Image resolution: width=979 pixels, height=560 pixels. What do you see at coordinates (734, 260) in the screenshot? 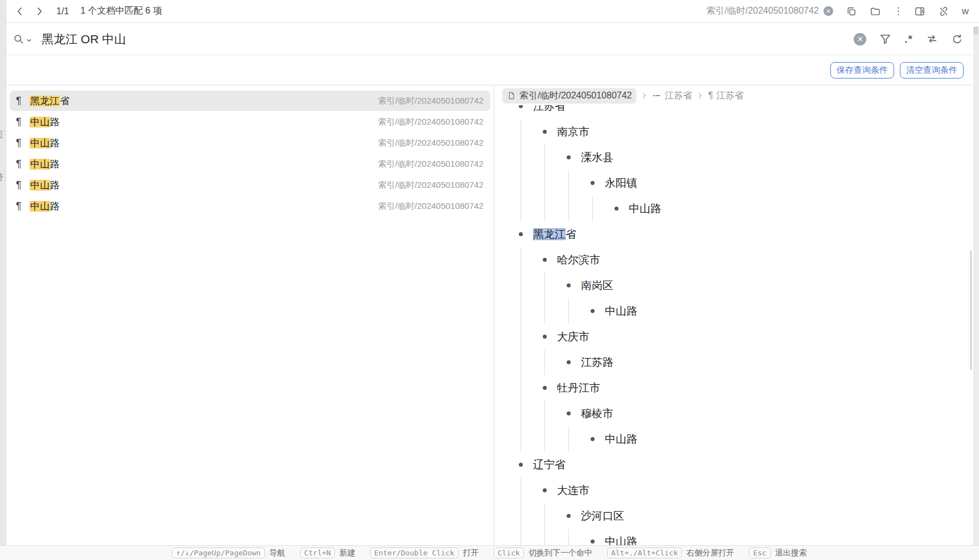
I see `outline-item: 哈尔滨市` at bounding box center [734, 260].